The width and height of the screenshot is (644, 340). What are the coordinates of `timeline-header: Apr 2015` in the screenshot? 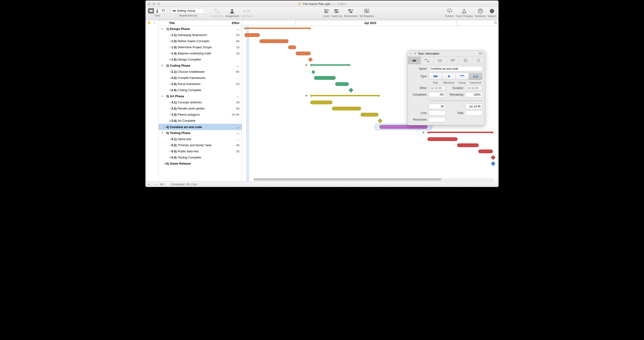 It's located at (370, 23).